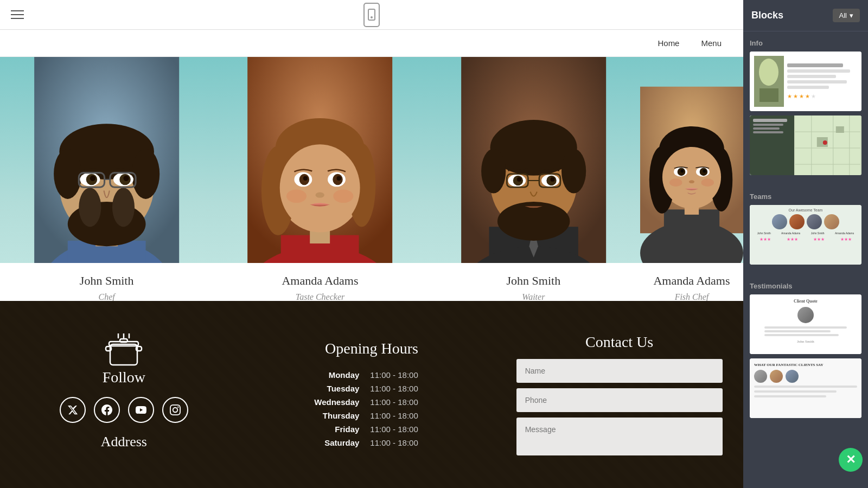  I want to click on contact-name-input, so click(620, 371).